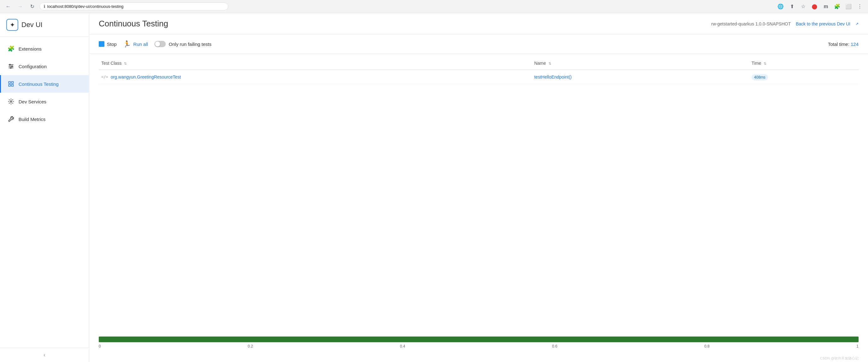  Describe the element at coordinates (707, 346) in the screenshot. I see `progress-label-08: 0.8` at that location.